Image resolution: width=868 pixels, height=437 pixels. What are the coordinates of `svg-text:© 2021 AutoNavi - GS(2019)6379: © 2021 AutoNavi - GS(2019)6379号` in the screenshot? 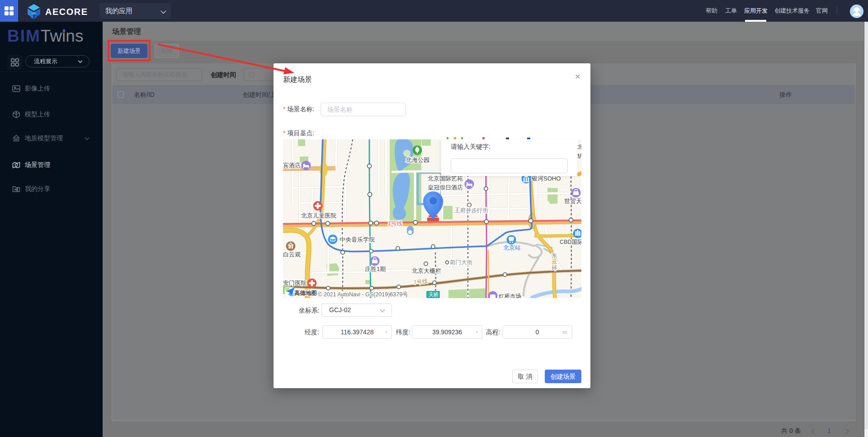 It's located at (363, 294).